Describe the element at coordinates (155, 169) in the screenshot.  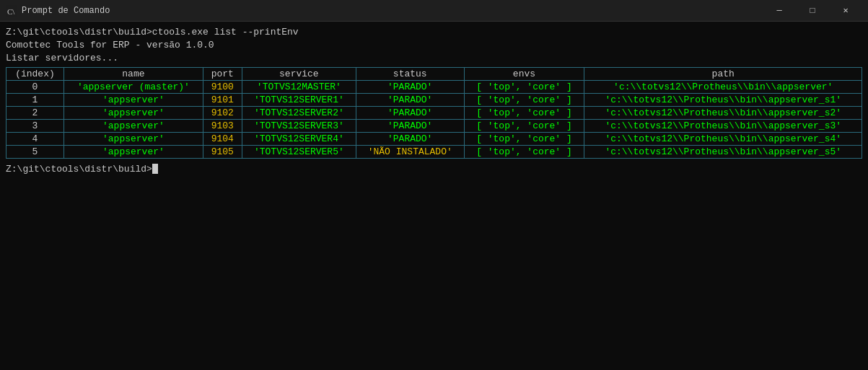
I see `cursor` at that location.